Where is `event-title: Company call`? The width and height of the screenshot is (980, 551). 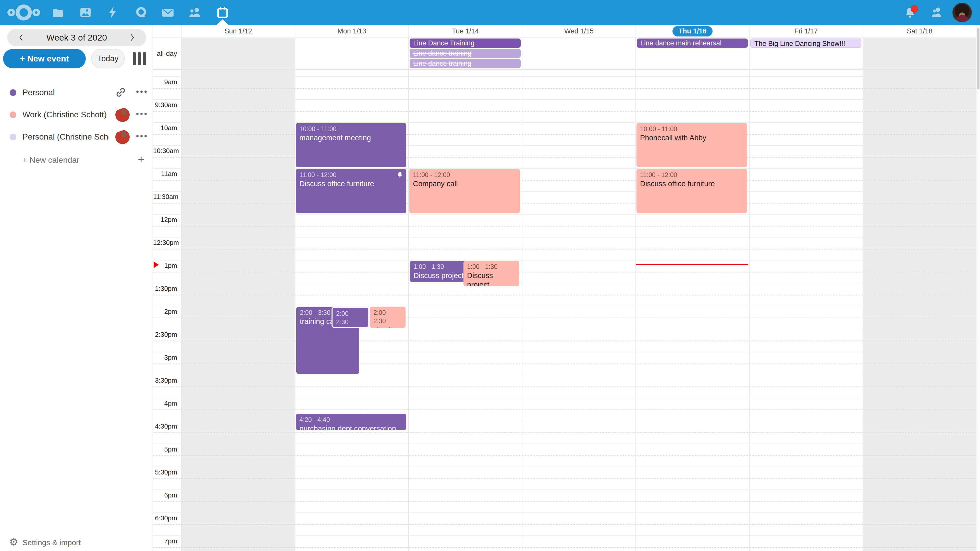 event-title: Company call is located at coordinates (465, 184).